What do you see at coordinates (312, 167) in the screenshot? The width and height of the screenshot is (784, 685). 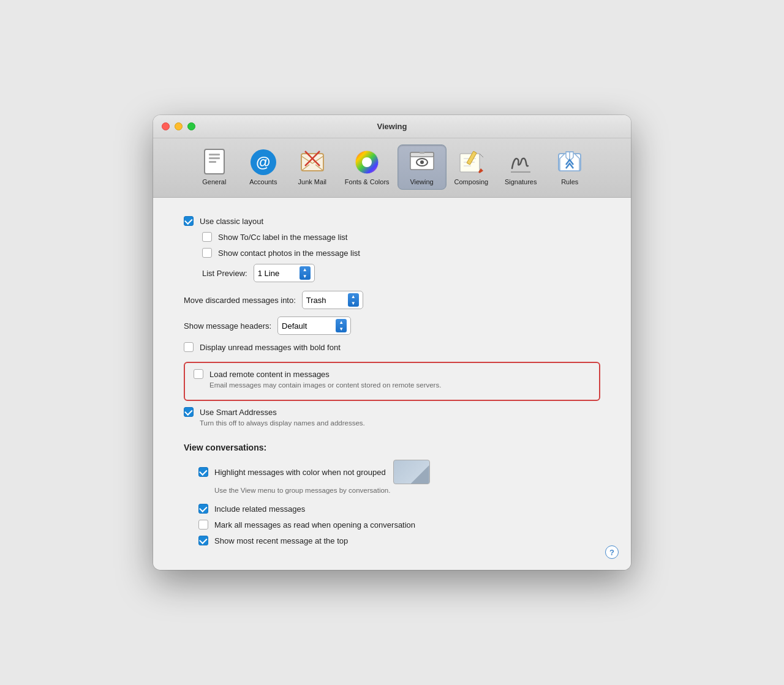 I see `tab-junk-mail: Junk Mail` at bounding box center [312, 167].